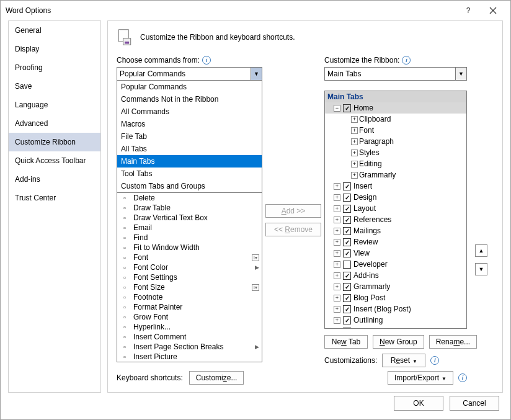 This screenshot has width=511, height=420. I want to click on ok-button: OK, so click(419, 403).